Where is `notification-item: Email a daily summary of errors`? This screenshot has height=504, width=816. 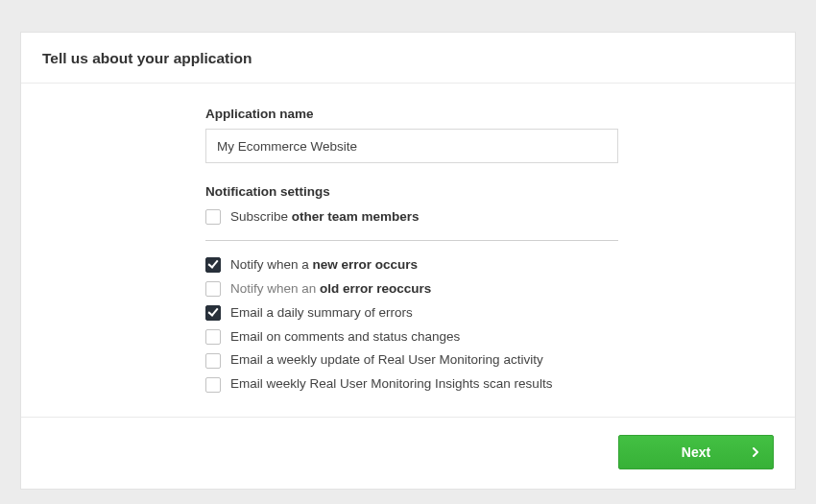 notification-item: Email a daily summary of errors is located at coordinates (412, 313).